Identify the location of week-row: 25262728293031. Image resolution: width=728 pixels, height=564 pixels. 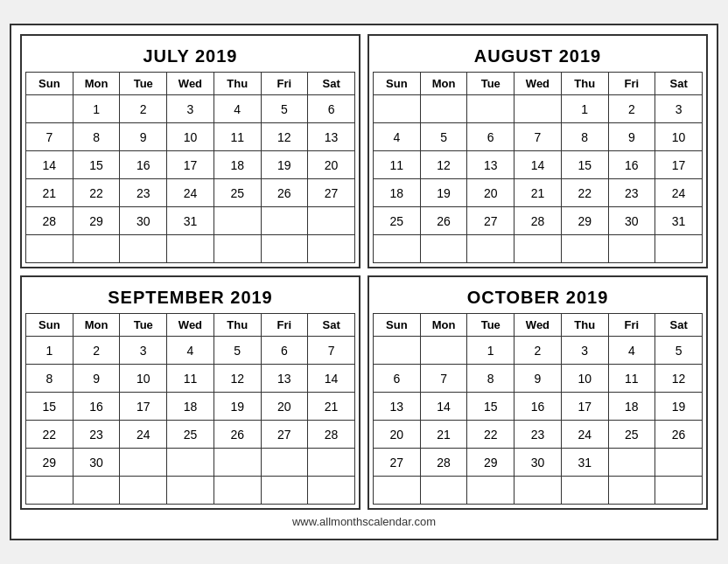
(538, 221).